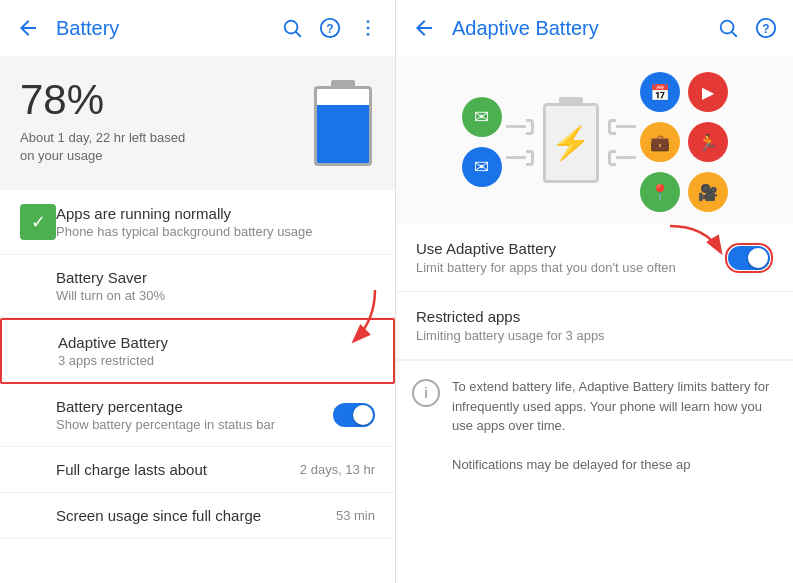  What do you see at coordinates (708, 142) in the screenshot?
I see `app-circle-run: 🏃` at bounding box center [708, 142].